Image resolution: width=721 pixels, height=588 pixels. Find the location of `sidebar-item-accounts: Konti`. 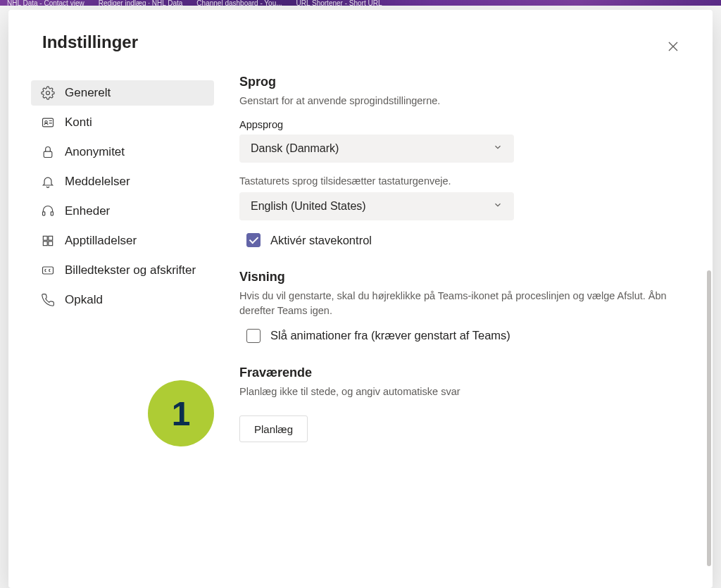

sidebar-item-accounts: Konti is located at coordinates (123, 123).